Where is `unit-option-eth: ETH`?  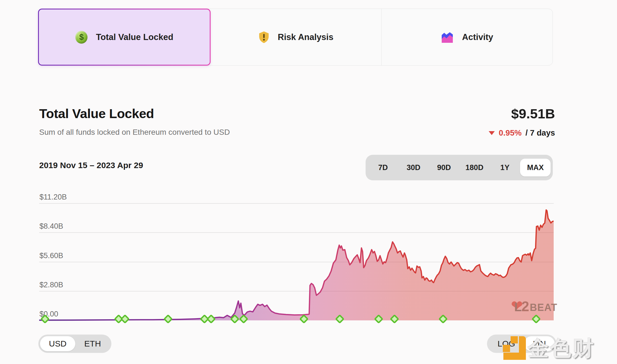 unit-option-eth: ETH is located at coordinates (93, 344).